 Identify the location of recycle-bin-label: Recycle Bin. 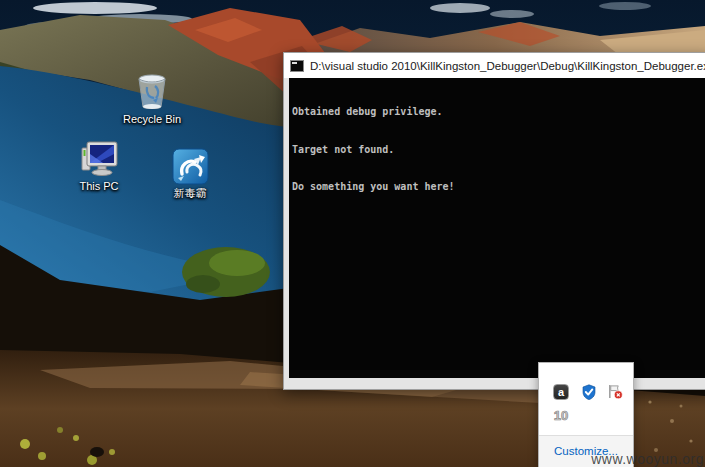
(152, 119).